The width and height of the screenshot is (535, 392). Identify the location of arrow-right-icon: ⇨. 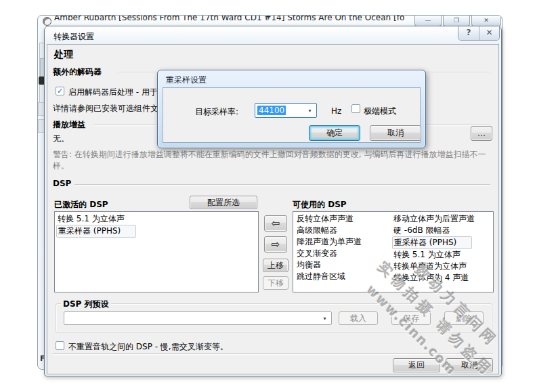
(276, 244).